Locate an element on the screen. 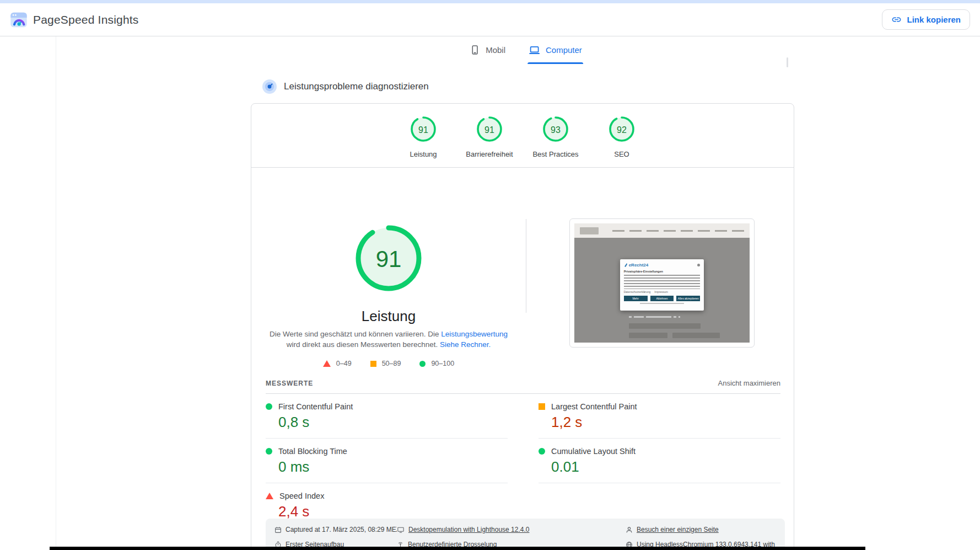 This screenshot has width=980, height=550. run-item-text: Besuch einer einzigen Seite is located at coordinates (678, 530).